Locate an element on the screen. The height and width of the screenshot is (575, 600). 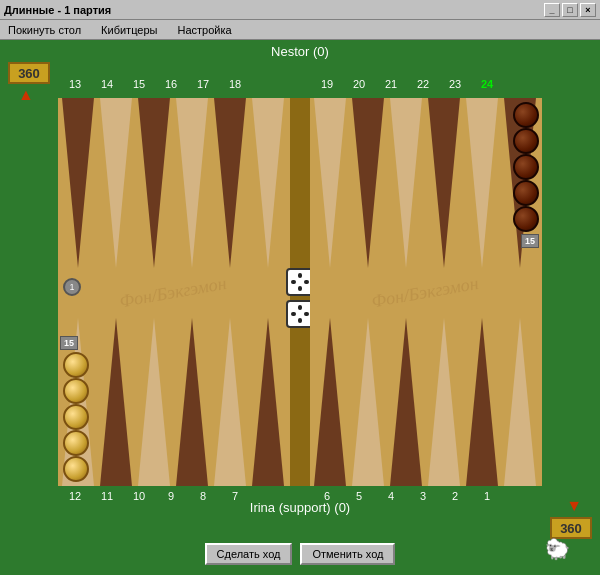
sheep-icon: 🐑 is located at coordinates (558, 549).